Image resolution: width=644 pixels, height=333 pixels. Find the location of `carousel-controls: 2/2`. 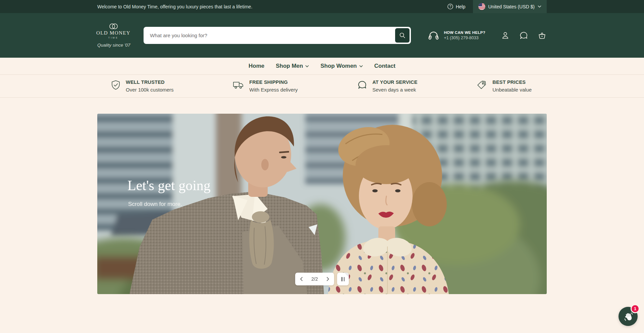

carousel-controls: 2/2 is located at coordinates (322, 279).